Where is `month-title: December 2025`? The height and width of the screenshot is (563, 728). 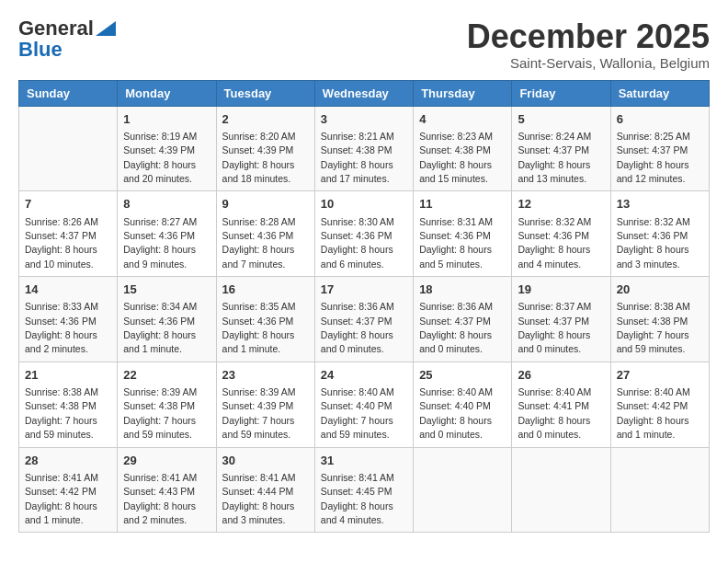
month-title: December 2025 is located at coordinates (588, 37).